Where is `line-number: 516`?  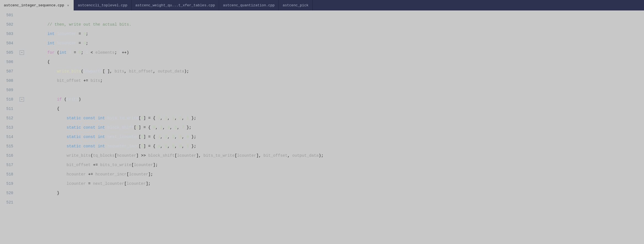 line-number: 516 is located at coordinates (9, 156).